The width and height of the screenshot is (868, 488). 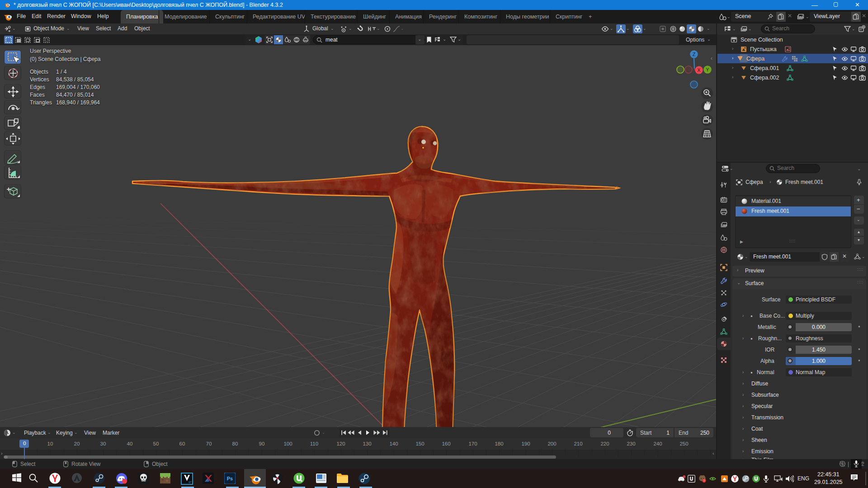 I want to click on svg-text: Y, so click(x=708, y=70).